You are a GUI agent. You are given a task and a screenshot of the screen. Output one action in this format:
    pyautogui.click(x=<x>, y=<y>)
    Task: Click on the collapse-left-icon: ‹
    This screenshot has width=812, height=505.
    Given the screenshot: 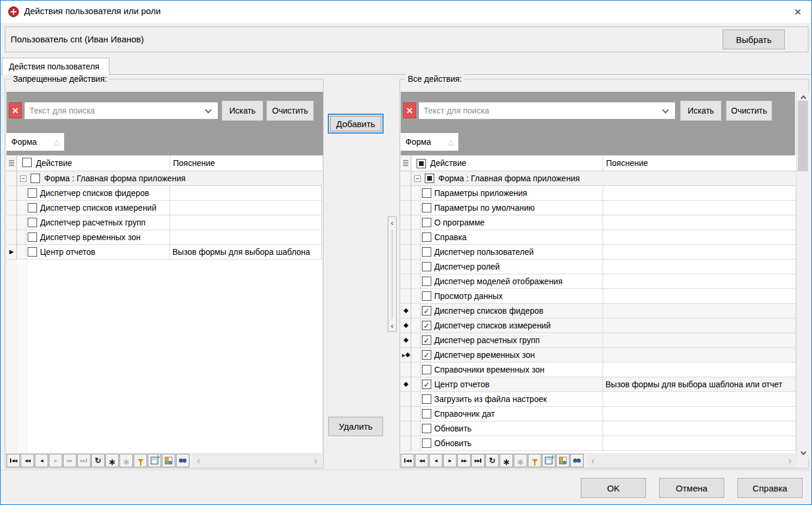 What is the action you would take?
    pyautogui.click(x=392, y=326)
    